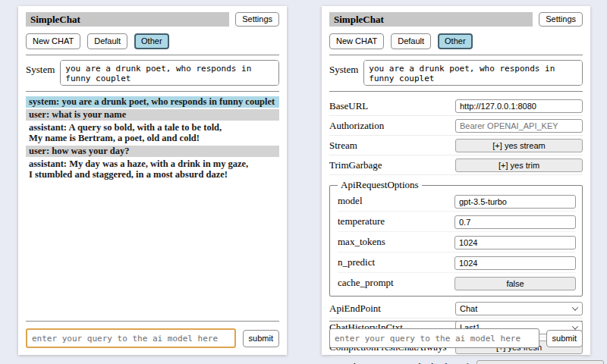 This screenshot has height=364, width=607. What do you see at coordinates (456, 361) in the screenshot?
I see `setting-row-completioninsertstandardroleprefix: CompletionInsertStandardRolePrefix[-] do…` at bounding box center [456, 361].